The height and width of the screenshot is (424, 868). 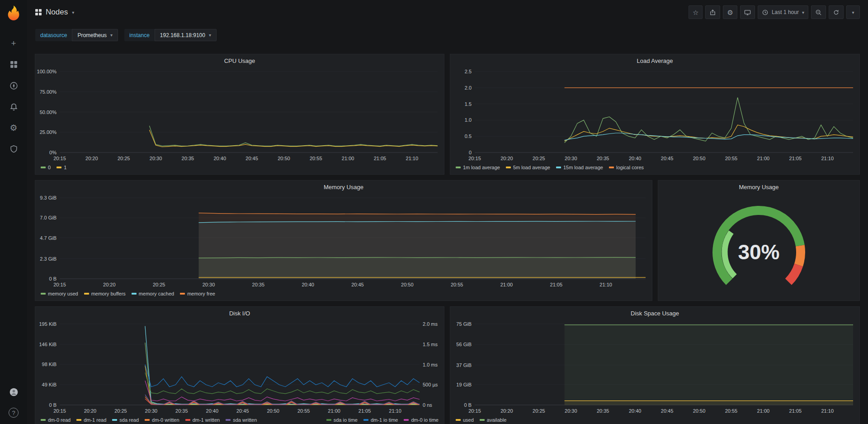 What do you see at coordinates (627, 167) in the screenshot?
I see `legend-item: logical cores` at bounding box center [627, 167].